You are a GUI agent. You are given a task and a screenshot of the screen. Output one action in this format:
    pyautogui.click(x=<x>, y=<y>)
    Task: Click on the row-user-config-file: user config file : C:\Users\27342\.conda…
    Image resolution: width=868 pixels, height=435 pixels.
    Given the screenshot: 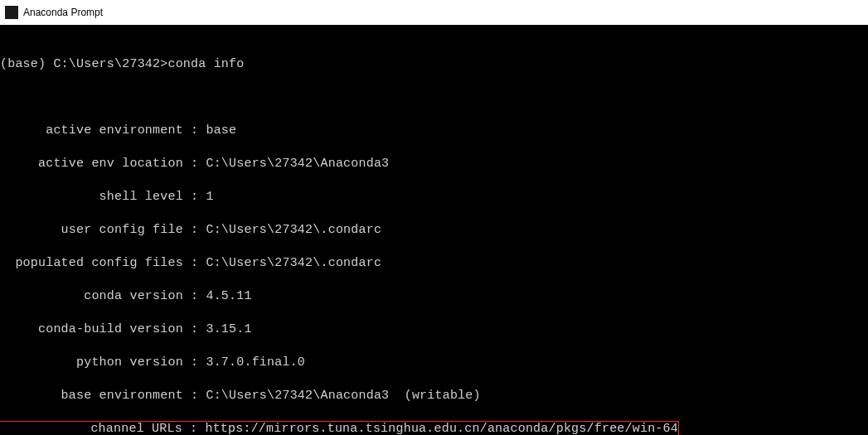 What is the action you would take?
    pyautogui.click(x=434, y=230)
    